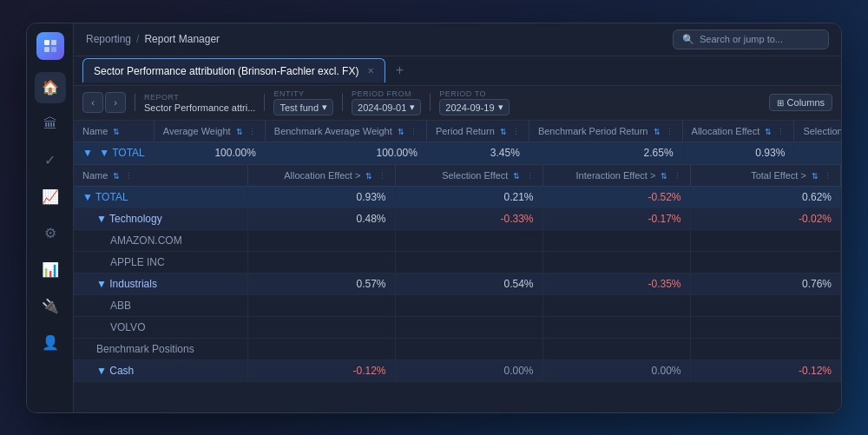 The width and height of the screenshot is (868, 435). Describe the element at coordinates (457, 262) in the screenshot. I see `table-row: APPLE INC` at that location.